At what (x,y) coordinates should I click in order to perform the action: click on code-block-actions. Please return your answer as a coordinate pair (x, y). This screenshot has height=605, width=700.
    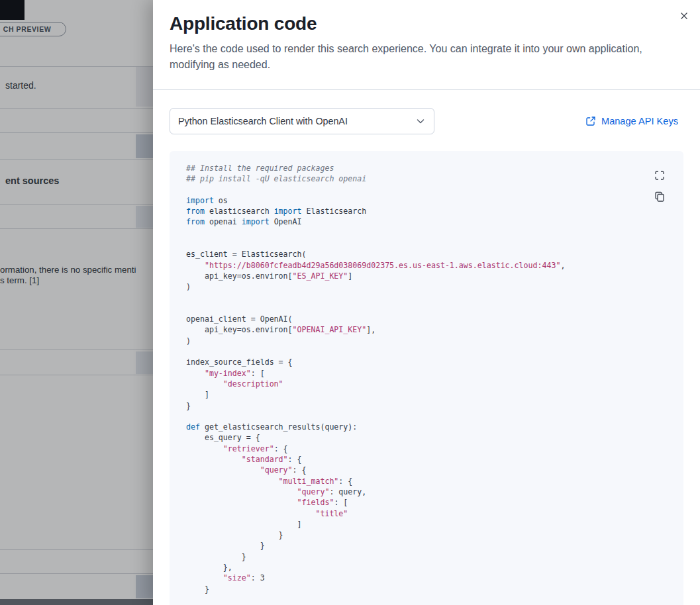
    Looking at the image, I should click on (660, 186).